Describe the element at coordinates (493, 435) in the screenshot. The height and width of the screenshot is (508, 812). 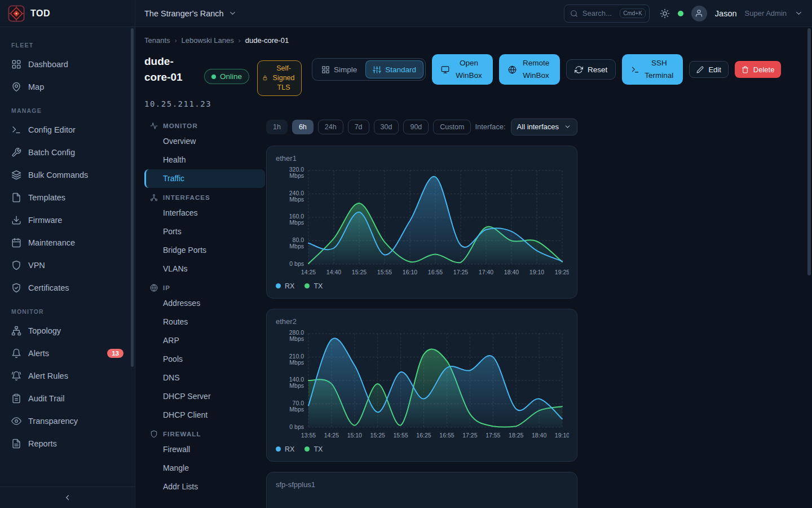
I see `svg-text: 17:55` at that location.